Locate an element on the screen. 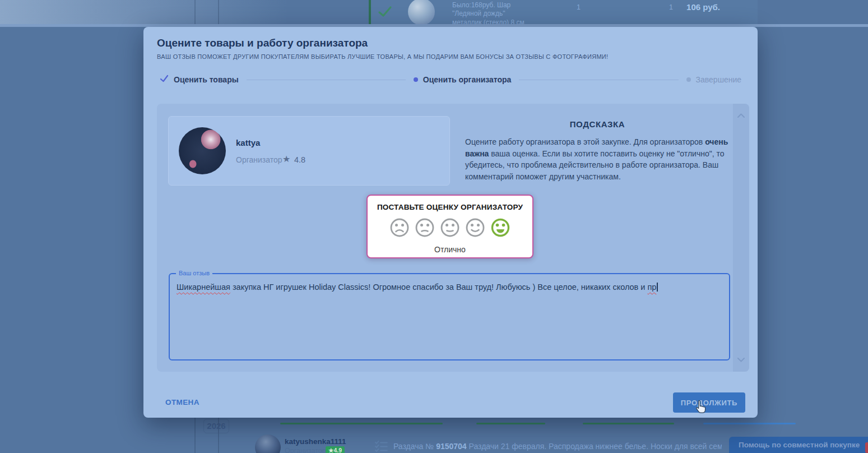 The height and width of the screenshot is (453, 868). smile-face-icon is located at coordinates (475, 228).